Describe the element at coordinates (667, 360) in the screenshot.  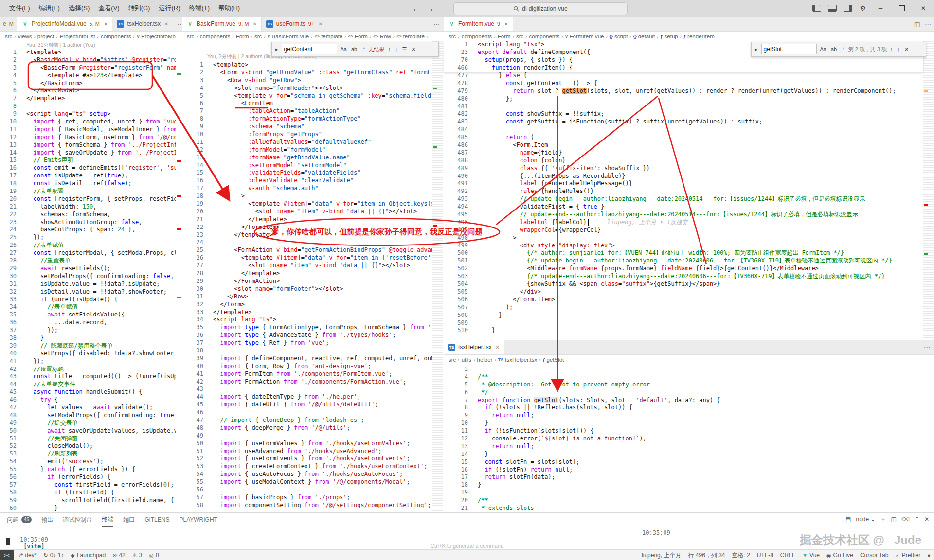
I see `breadcrumb-helper: src›utils›helper›TStsxHelper.tsx›ƒgetSlo…` at that location.